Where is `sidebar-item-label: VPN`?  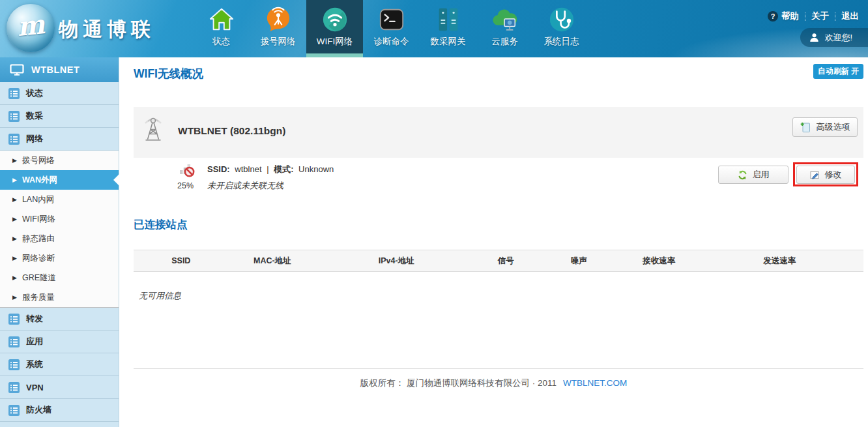 sidebar-item-label: VPN is located at coordinates (35, 387).